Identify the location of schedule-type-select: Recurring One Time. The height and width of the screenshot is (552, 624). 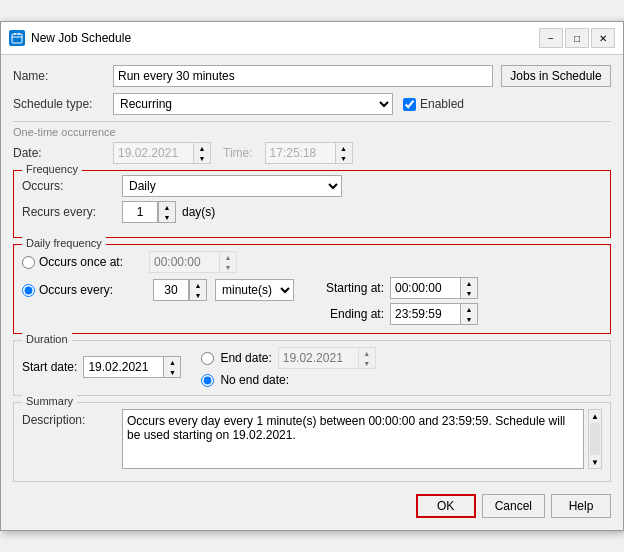
(253, 104).